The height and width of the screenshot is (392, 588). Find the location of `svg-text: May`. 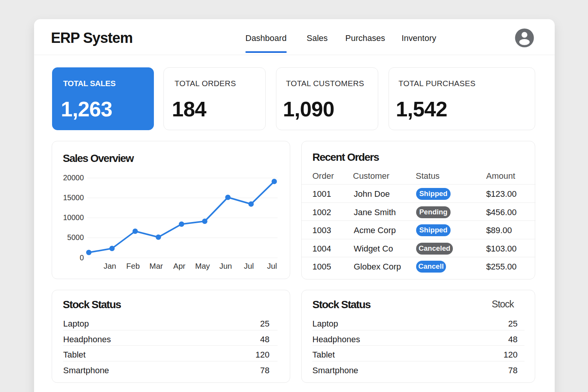

svg-text: May is located at coordinates (203, 266).